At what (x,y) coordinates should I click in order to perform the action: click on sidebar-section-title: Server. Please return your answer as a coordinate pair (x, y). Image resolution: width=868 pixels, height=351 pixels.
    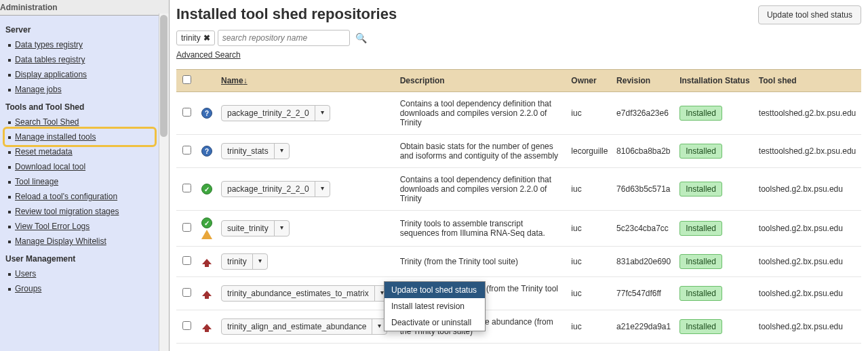
    Looking at the image, I should click on (80, 28).